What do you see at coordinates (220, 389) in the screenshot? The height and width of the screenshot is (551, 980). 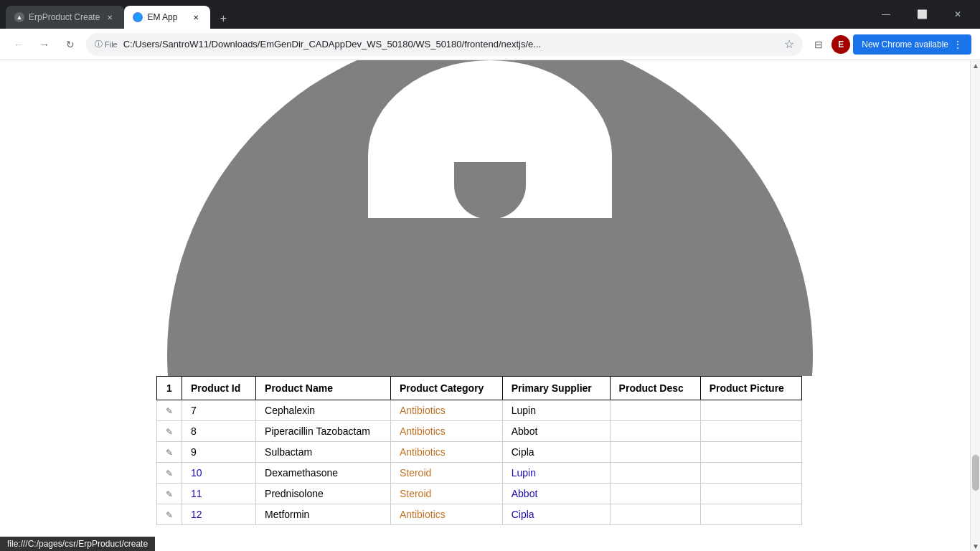 I see `col-header-product-id: Product Id` at bounding box center [220, 389].